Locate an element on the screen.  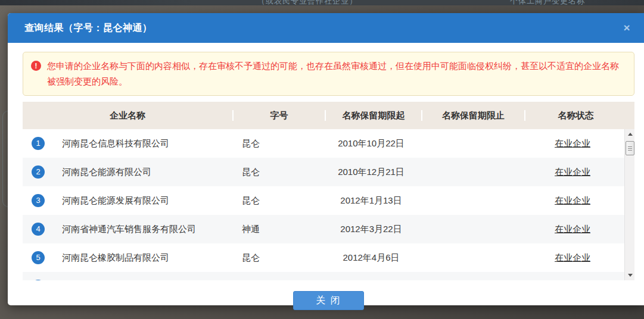
background-page-strip: （或农民专业合作社企业） 个体工商户变更名称 is located at coordinates (322, 2).